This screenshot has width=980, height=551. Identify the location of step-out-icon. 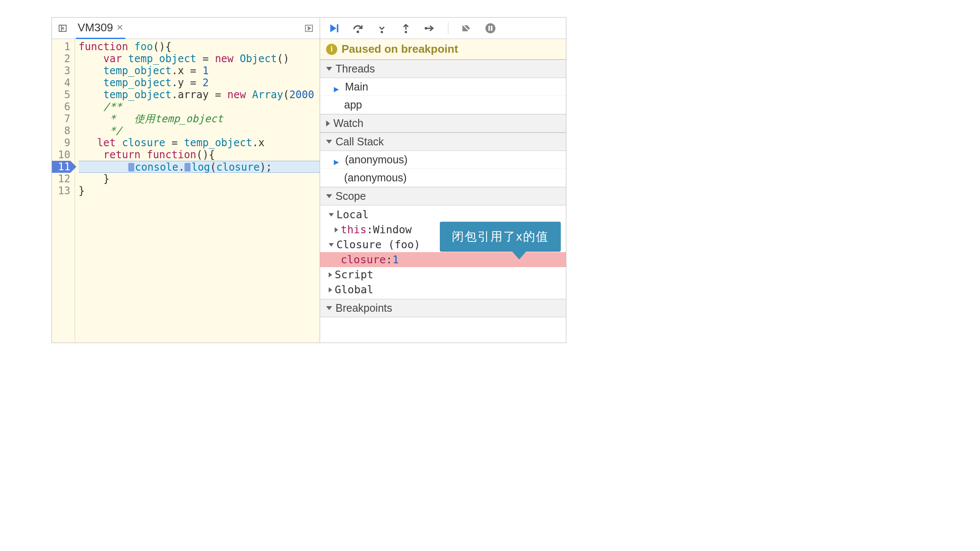
(406, 28).